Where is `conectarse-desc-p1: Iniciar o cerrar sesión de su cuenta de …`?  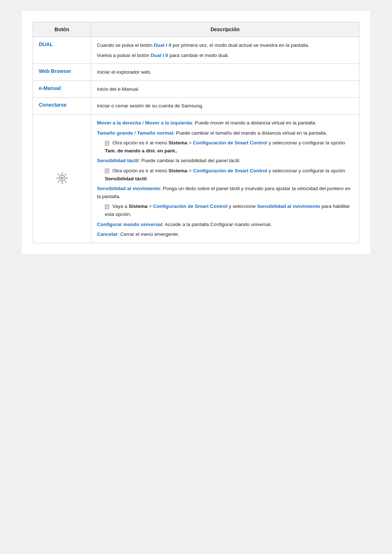
conectarse-desc-p1: Iniciar o cerrar sesión de su cuenta de … is located at coordinates (225, 106).